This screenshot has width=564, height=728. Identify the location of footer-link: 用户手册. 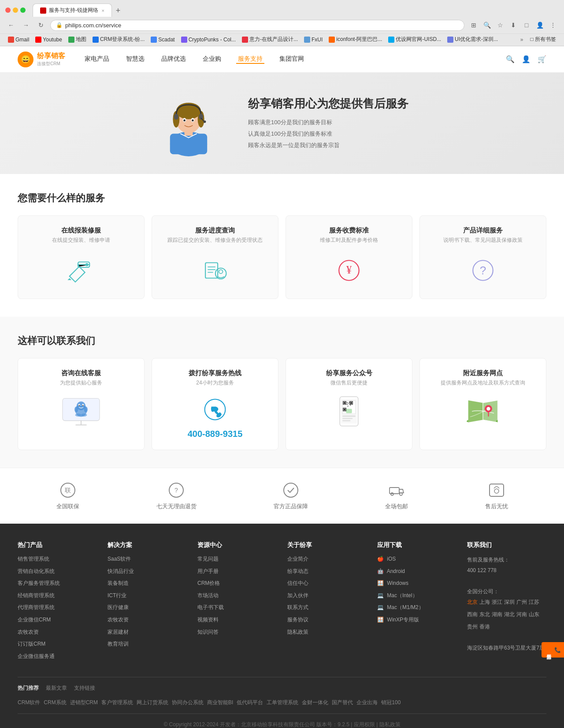
(237, 572).